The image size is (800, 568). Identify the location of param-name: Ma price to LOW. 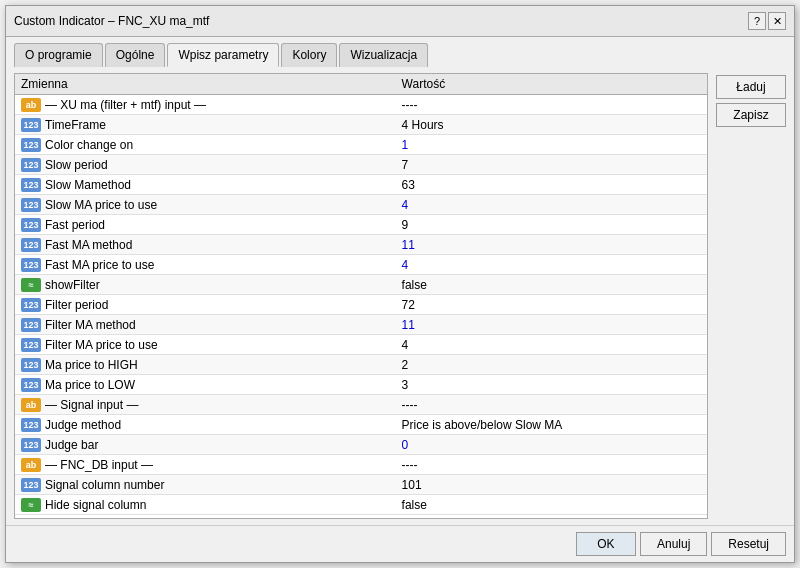
(90, 385).